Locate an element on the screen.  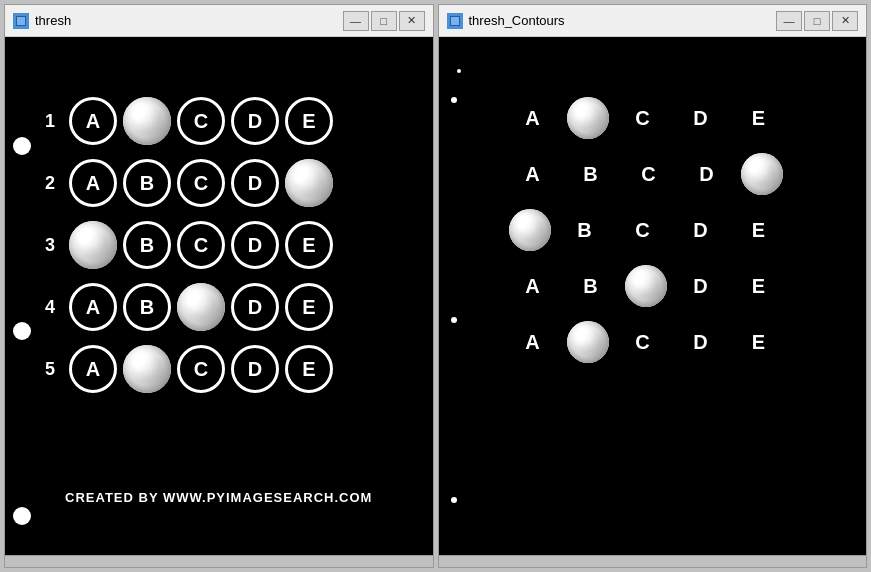
cr5-d: D is located at coordinates (701, 342).